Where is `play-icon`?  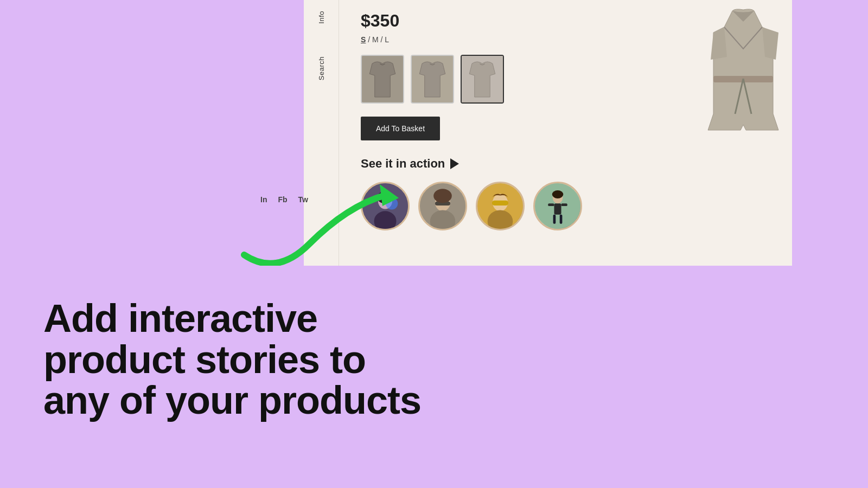
play-icon is located at coordinates (455, 164).